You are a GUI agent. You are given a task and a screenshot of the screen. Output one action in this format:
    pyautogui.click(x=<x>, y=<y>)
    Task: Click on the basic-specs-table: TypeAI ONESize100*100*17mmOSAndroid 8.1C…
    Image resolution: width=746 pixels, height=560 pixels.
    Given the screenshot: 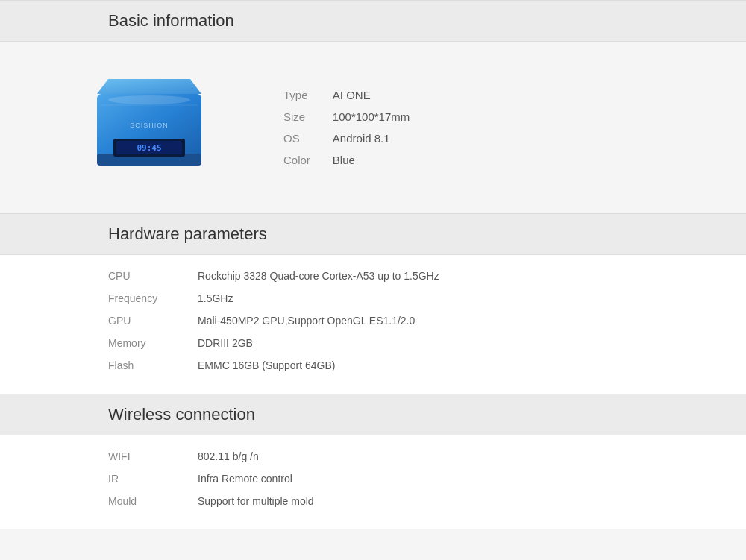 What is the action you would take?
    pyautogui.click(x=346, y=128)
    